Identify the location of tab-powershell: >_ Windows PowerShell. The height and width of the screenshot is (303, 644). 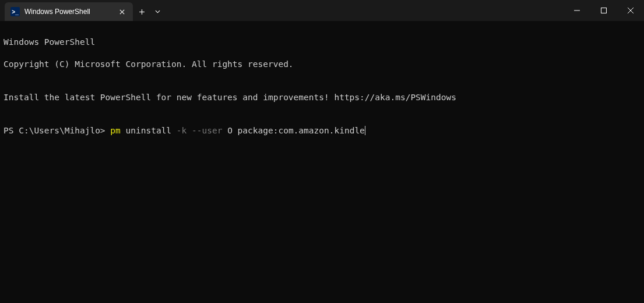
(69, 12).